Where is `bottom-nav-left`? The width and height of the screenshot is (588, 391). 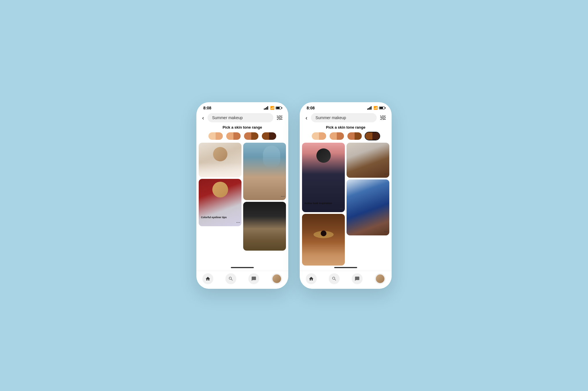
bottom-nav-left is located at coordinates (242, 280).